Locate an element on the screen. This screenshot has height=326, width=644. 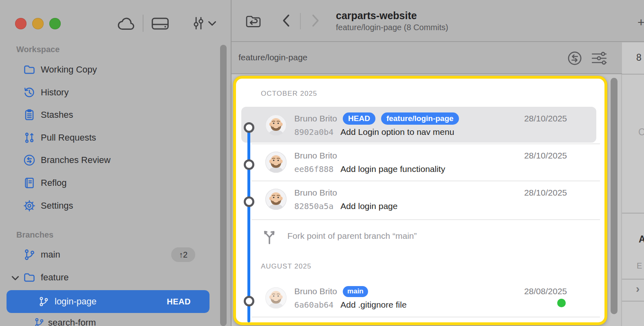
filter-settings-icon is located at coordinates (599, 58).